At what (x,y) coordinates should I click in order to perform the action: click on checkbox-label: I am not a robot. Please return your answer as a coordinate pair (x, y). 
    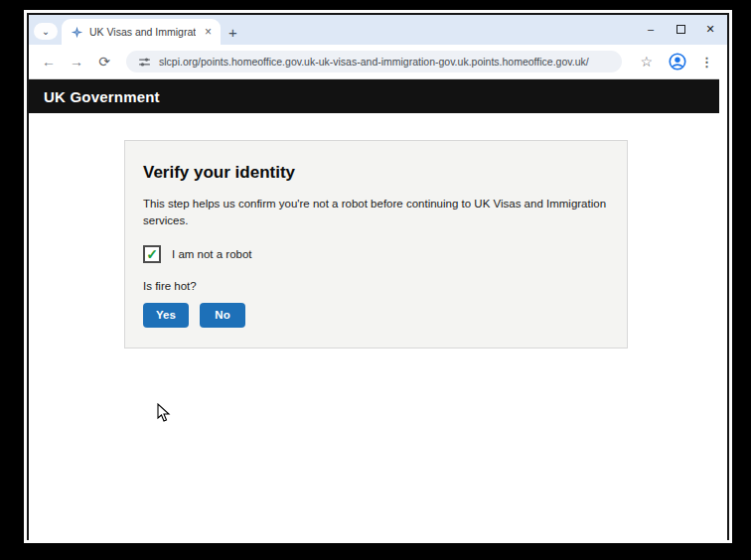
    Looking at the image, I should click on (213, 254).